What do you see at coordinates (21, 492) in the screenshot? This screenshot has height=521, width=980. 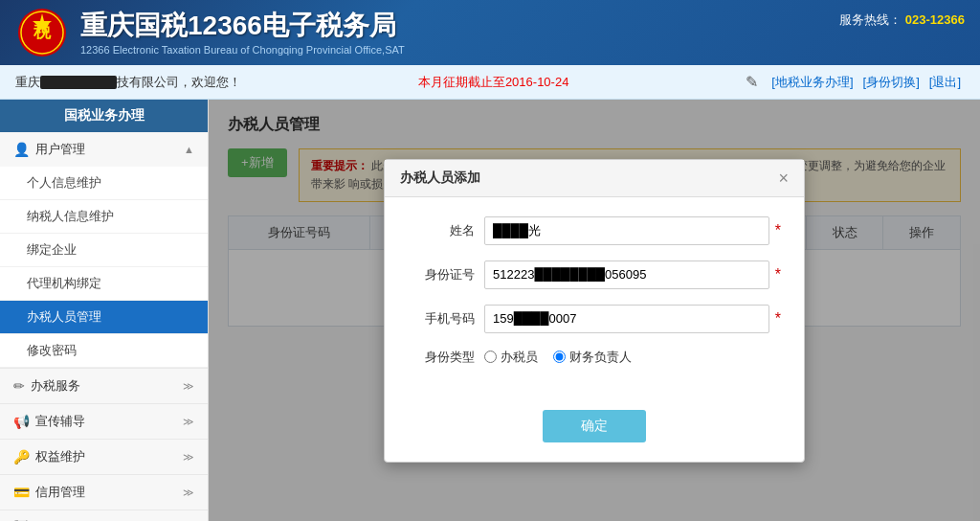 I see `credit-icon: 💳` at bounding box center [21, 492].